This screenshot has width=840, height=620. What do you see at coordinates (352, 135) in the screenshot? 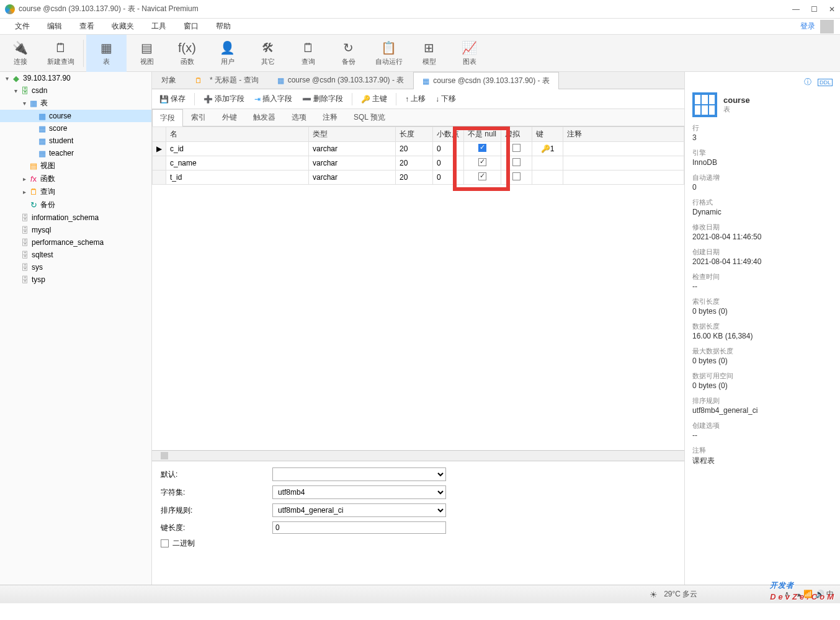
I see `col-type: 类型` at bounding box center [352, 135].